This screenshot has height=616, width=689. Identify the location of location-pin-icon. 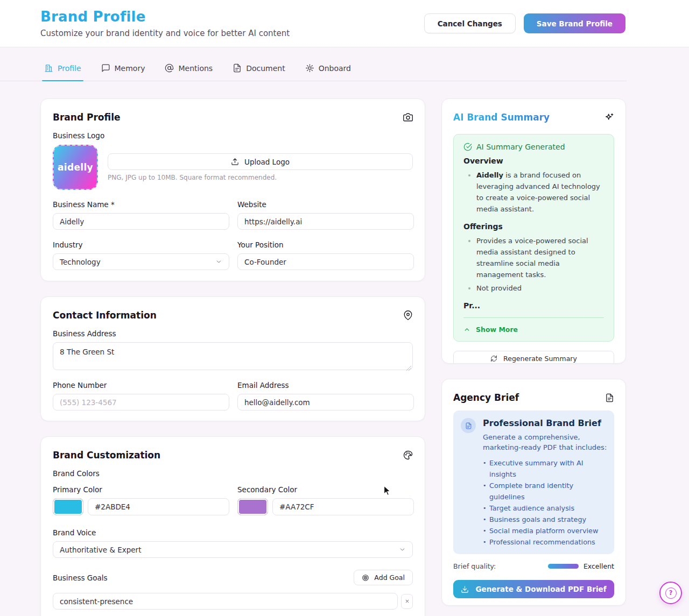
(408, 315).